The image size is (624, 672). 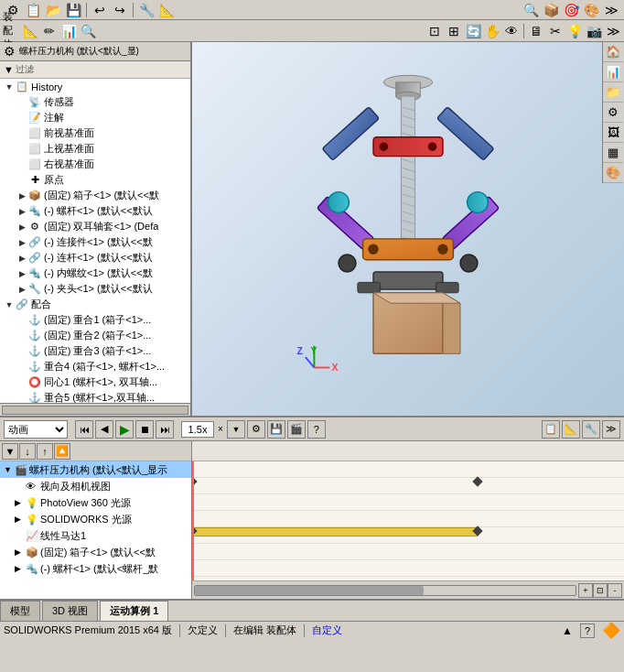 What do you see at coordinates (53, 10) in the screenshot?
I see `toolbar-icon-open: 📂` at bounding box center [53, 10].